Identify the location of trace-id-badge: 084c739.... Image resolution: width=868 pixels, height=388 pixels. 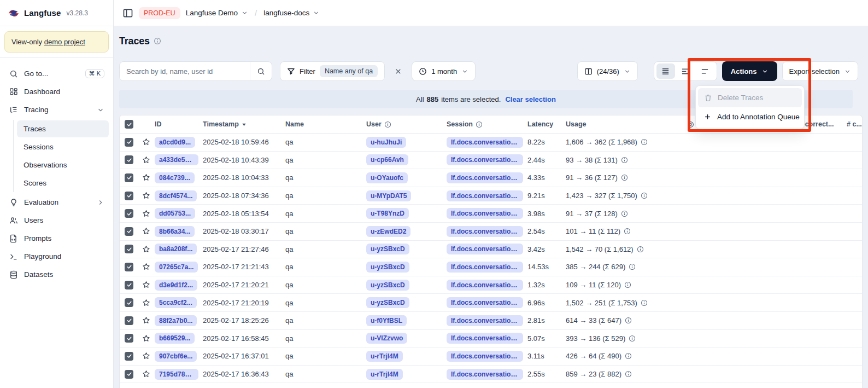
(175, 178).